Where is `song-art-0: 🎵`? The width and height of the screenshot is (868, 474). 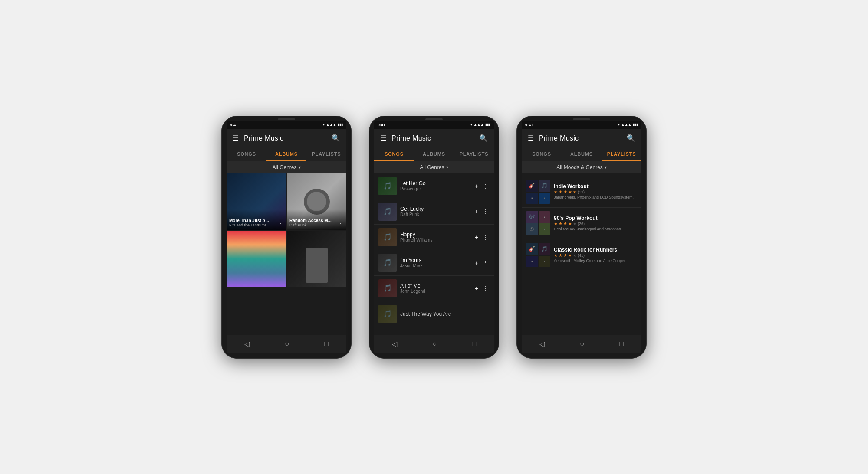
song-art-0: 🎵 is located at coordinates (388, 186).